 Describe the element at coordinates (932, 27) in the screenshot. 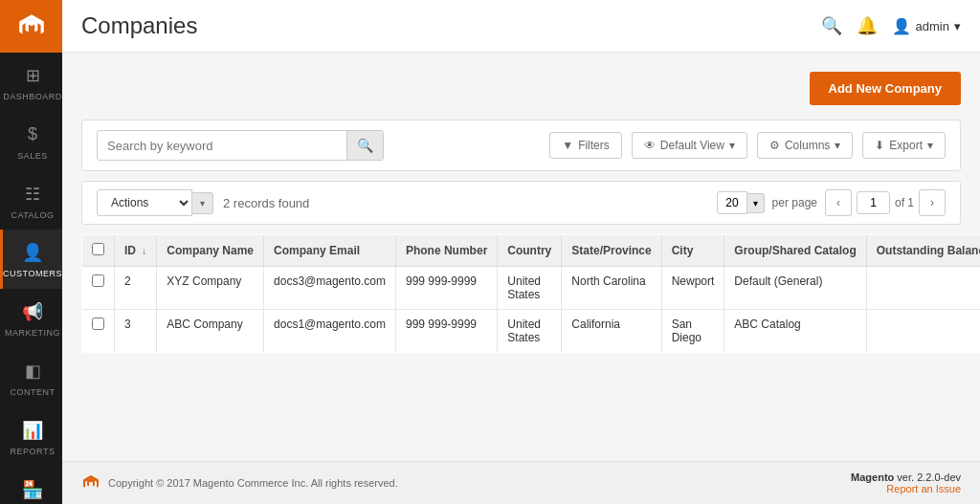

I see `user-name: admin` at that location.